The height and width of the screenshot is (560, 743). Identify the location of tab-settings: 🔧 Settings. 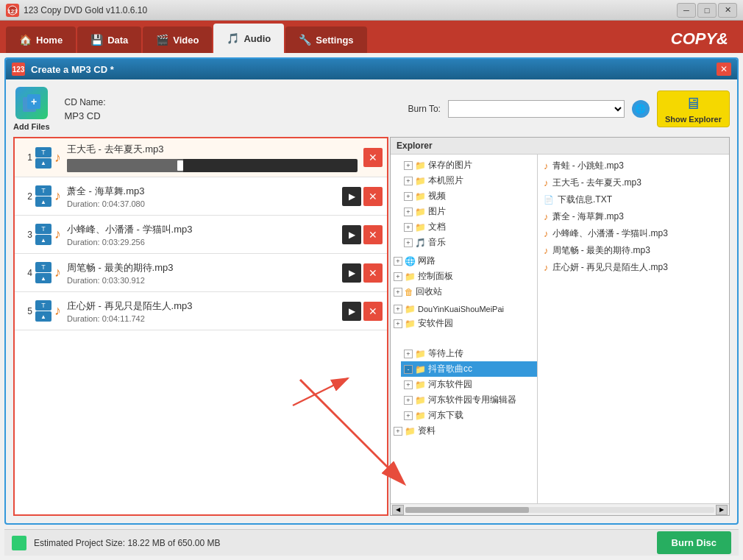
(326, 40).